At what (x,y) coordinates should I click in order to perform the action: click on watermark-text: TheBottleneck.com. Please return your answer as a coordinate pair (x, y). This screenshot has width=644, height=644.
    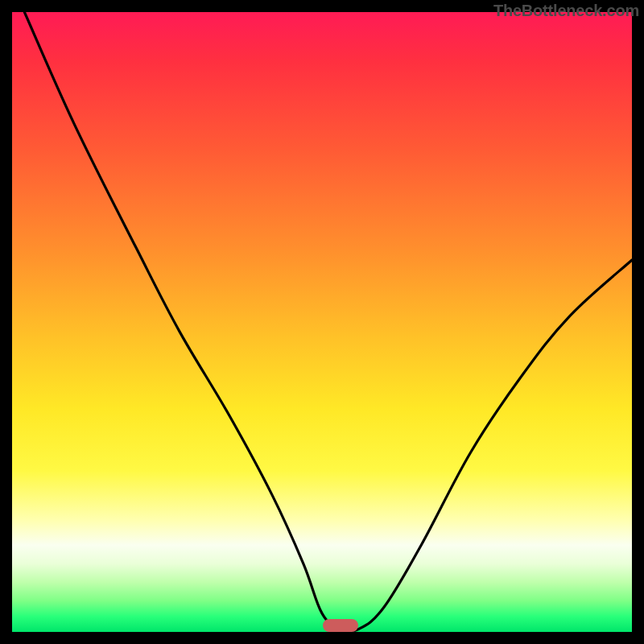
    Looking at the image, I should click on (567, 11).